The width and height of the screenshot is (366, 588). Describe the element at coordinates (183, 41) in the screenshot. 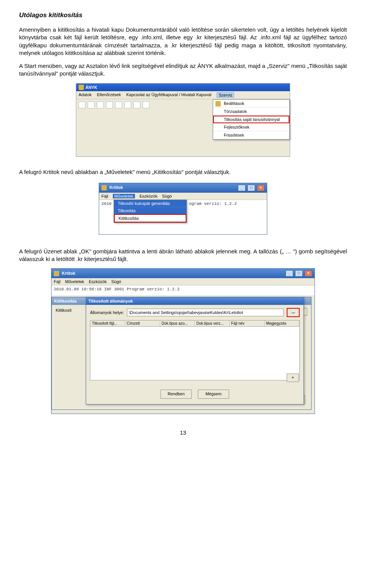

I see `paragraph-1: Amennyiben a kititkosítás a hivatali kap…` at that location.